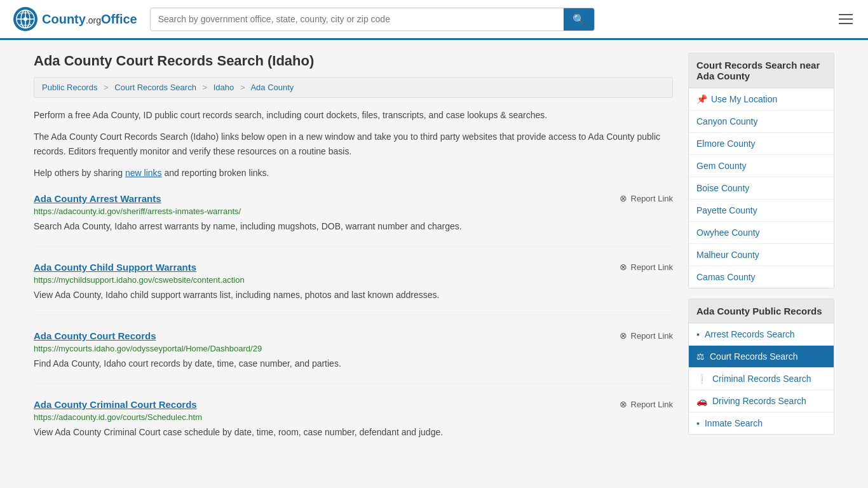  Describe the element at coordinates (353, 432) in the screenshot. I see `result-desc: View Ada County Criminal Court case sche…` at that location.